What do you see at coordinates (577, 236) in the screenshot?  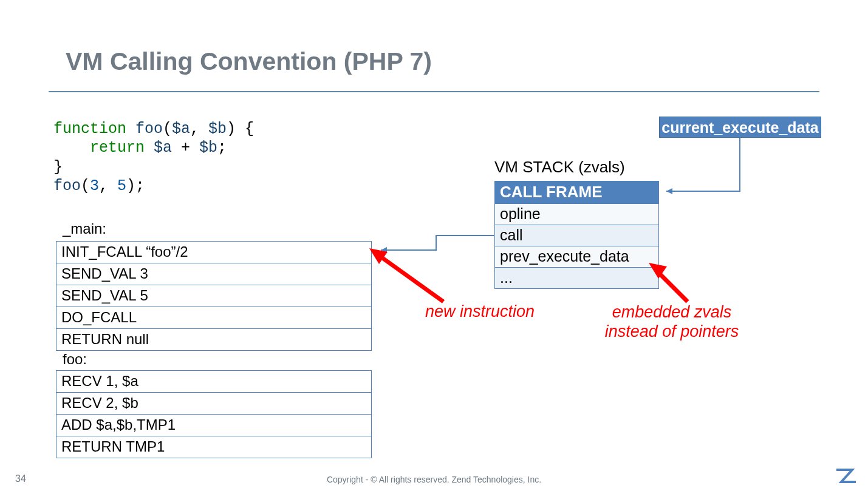 I see `stack-row: call` at bounding box center [577, 236].